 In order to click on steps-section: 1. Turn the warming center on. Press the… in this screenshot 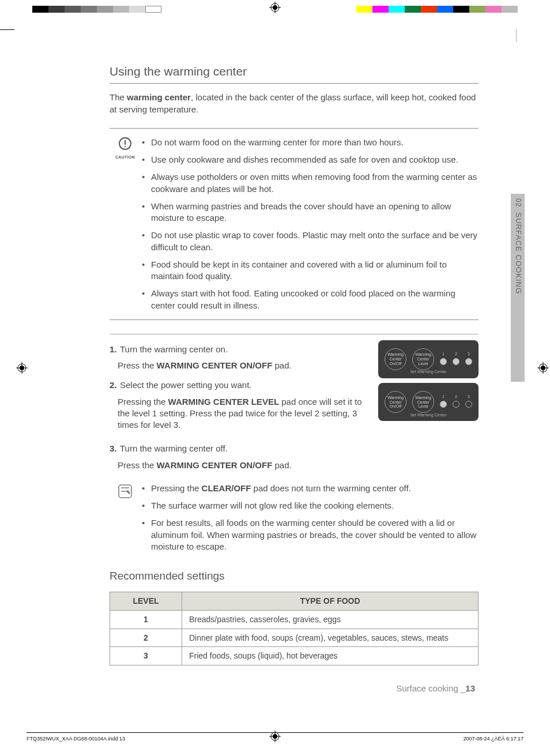, I will do `click(294, 403)`.